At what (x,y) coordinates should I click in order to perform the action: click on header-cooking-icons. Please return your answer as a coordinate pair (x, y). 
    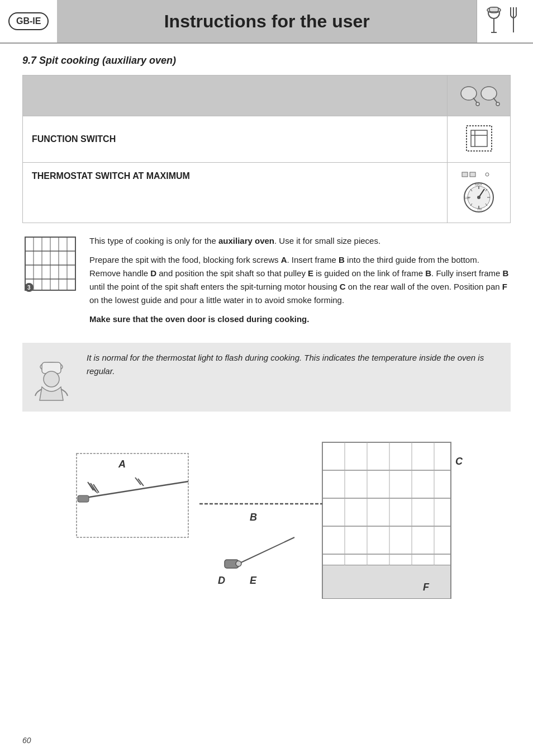
    Looking at the image, I should click on (505, 21).